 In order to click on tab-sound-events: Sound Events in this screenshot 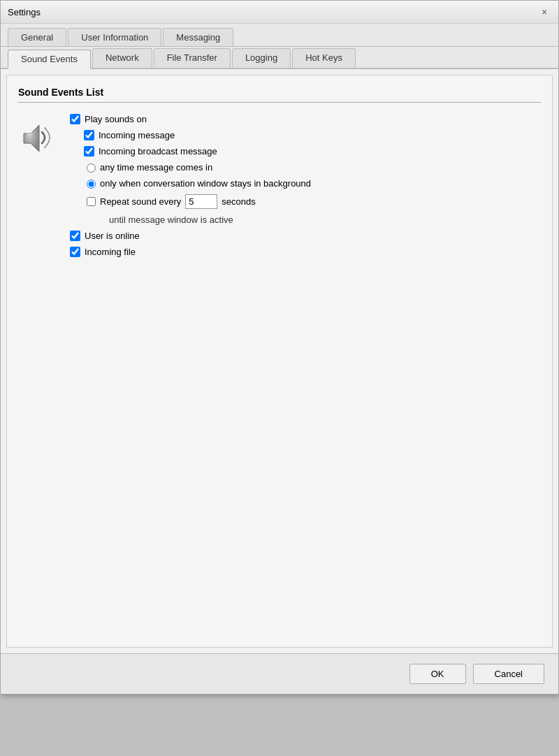, I will do `click(49, 59)`.